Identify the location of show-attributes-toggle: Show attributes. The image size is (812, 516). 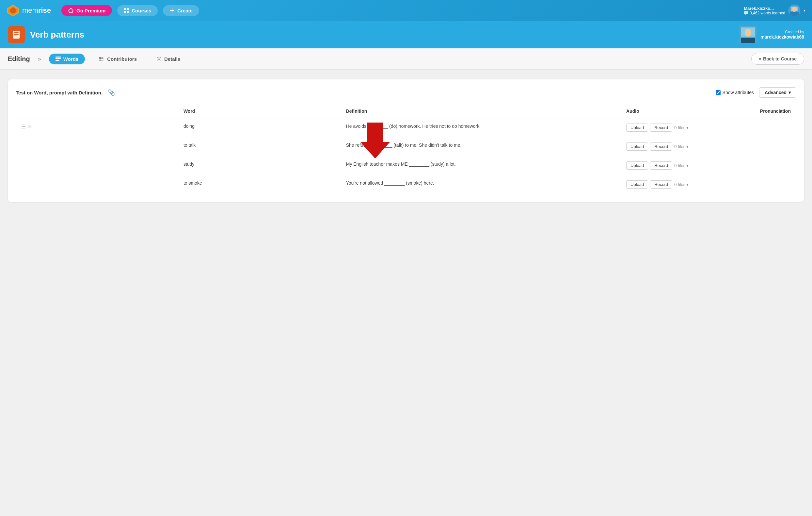
(735, 92).